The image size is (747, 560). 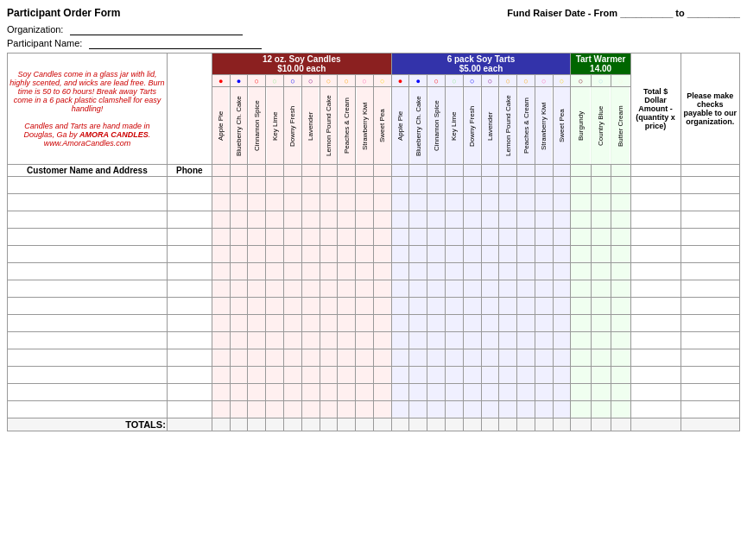 What do you see at coordinates (175, 43) in the screenshot?
I see `participant-field` at bounding box center [175, 43].